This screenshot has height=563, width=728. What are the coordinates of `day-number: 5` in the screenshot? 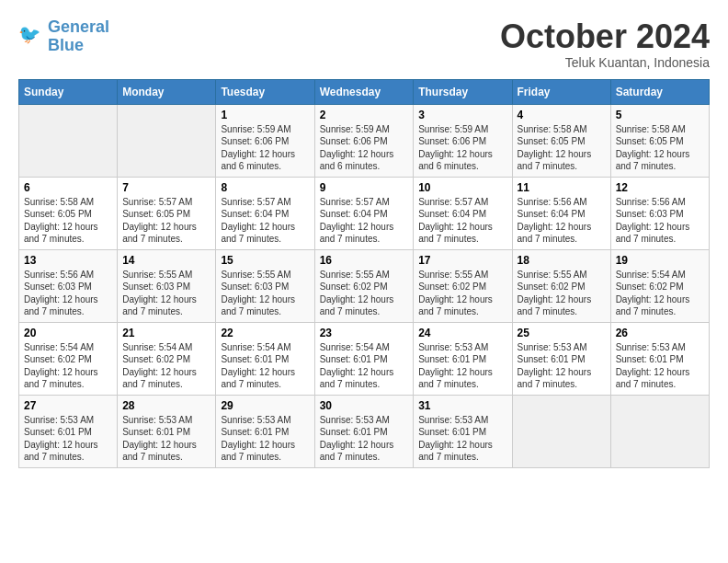 It's located at (660, 115).